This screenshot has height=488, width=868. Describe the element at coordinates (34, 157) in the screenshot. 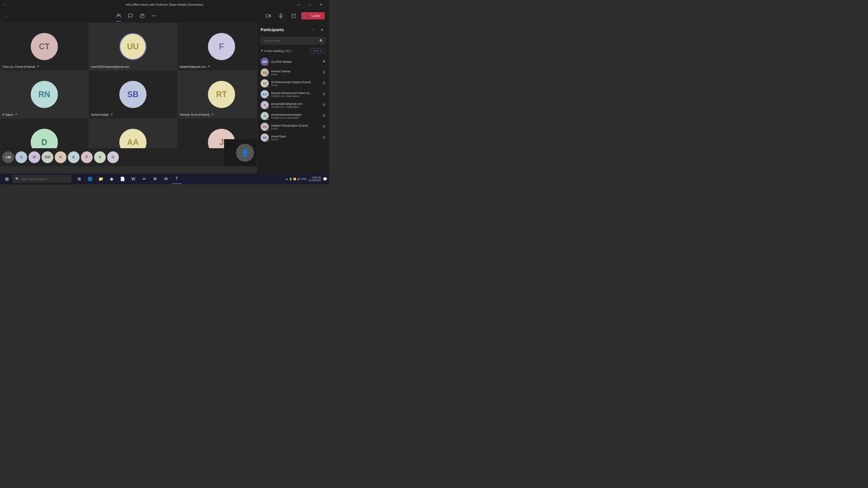

I see `mini-avatar-2: M` at that location.